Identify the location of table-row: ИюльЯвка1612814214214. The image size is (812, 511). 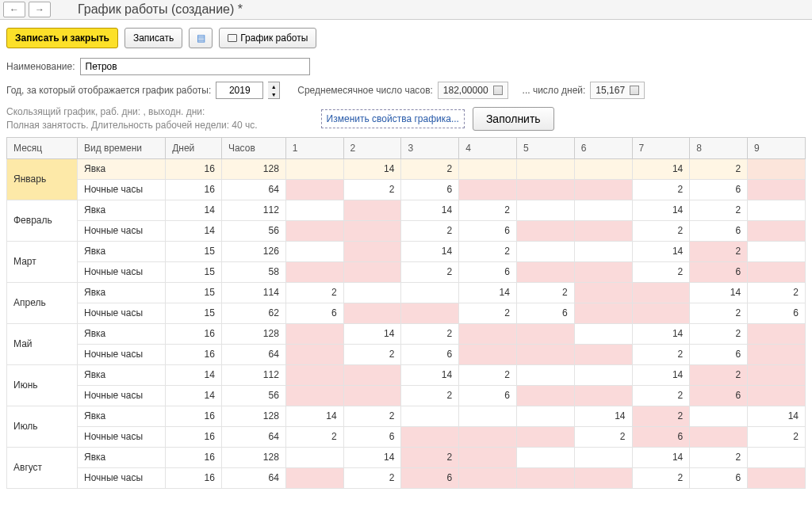
(406, 416).